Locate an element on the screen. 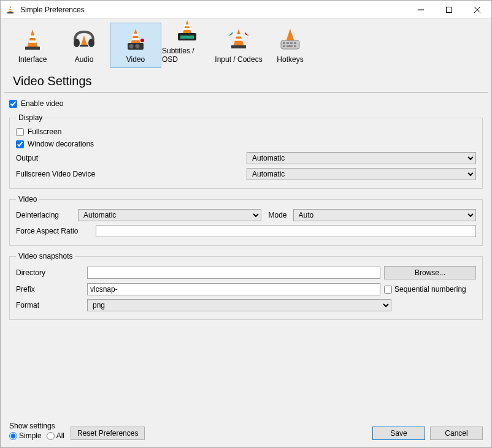  codecs-icon is located at coordinates (239, 40).